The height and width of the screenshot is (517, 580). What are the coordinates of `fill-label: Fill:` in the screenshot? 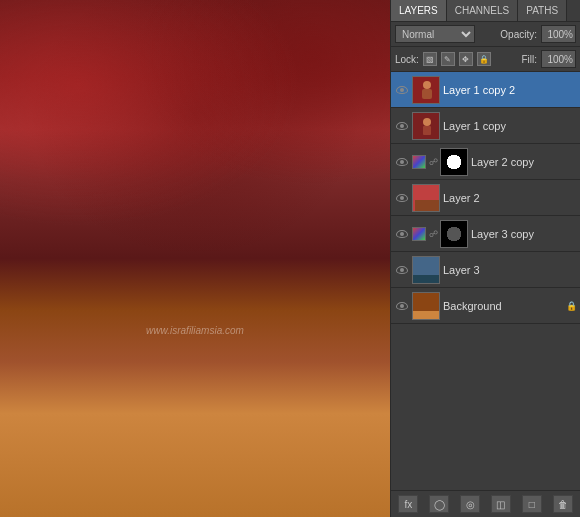 It's located at (529, 60).